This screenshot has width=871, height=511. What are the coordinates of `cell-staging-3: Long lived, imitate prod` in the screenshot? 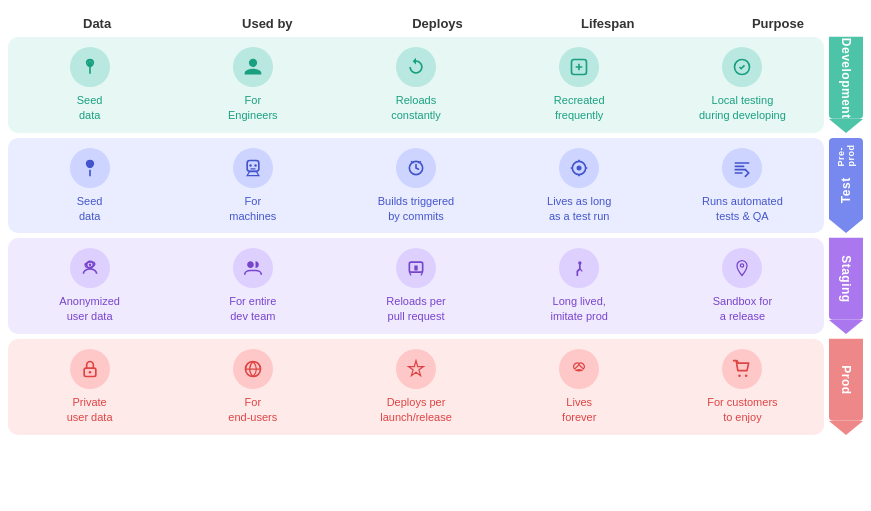 It's located at (580, 286).